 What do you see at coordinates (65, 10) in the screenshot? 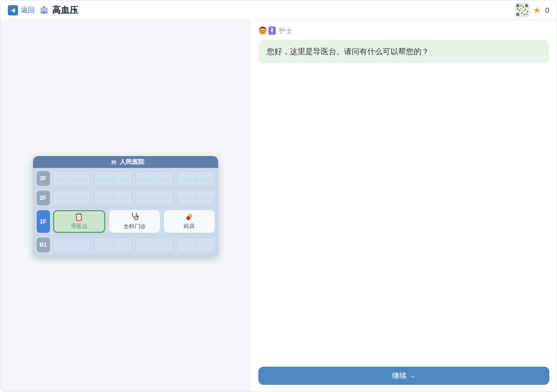
I see `page-title: 高血压` at bounding box center [65, 10].